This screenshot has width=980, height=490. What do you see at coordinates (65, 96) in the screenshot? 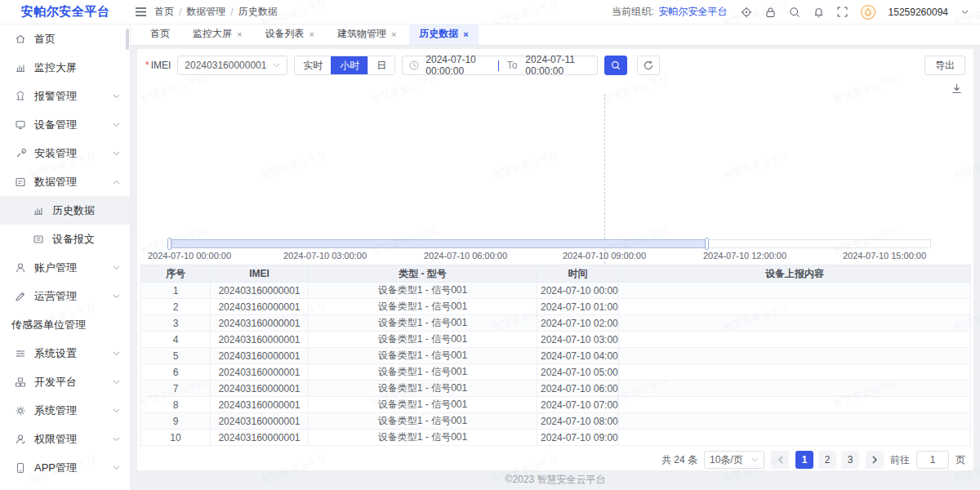
I see `sidebar-item-报警管理: 报警管理` at bounding box center [65, 96].